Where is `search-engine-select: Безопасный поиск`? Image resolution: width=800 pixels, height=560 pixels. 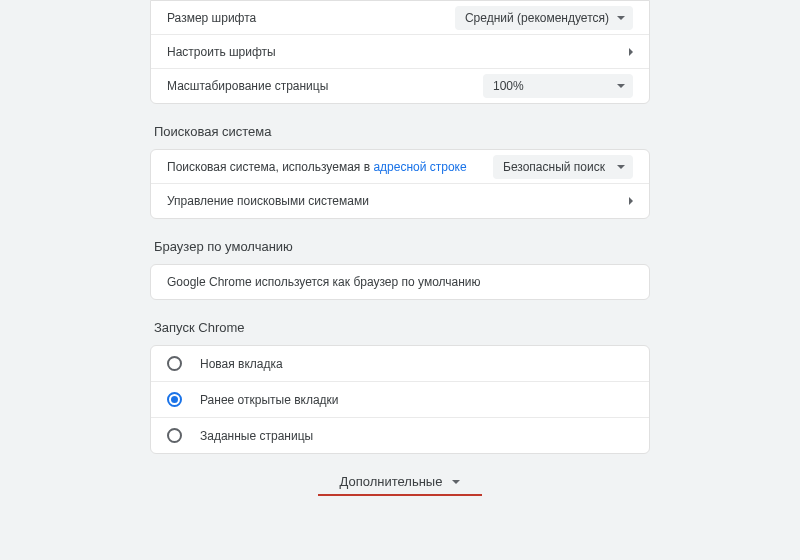 search-engine-select: Безопасный поиск is located at coordinates (563, 167).